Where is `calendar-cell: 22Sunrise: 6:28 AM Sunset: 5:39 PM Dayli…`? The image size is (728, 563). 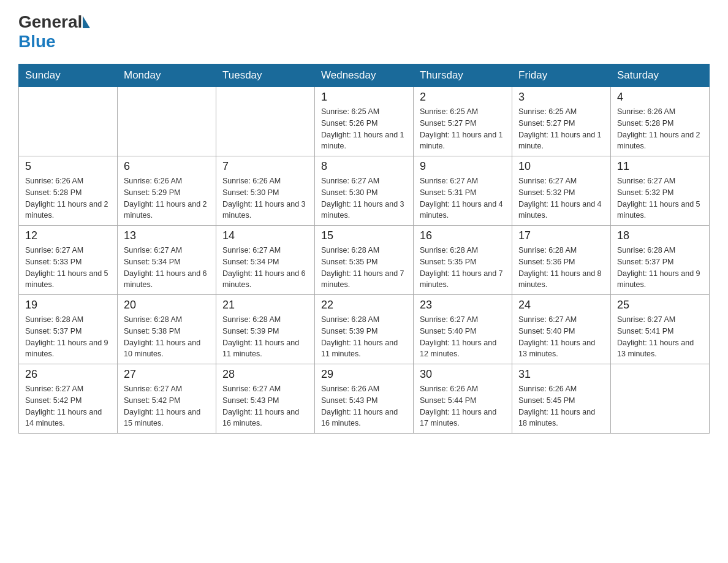
calendar-cell: 22Sunrise: 6:28 AM Sunset: 5:39 PM Dayli… is located at coordinates (364, 330).